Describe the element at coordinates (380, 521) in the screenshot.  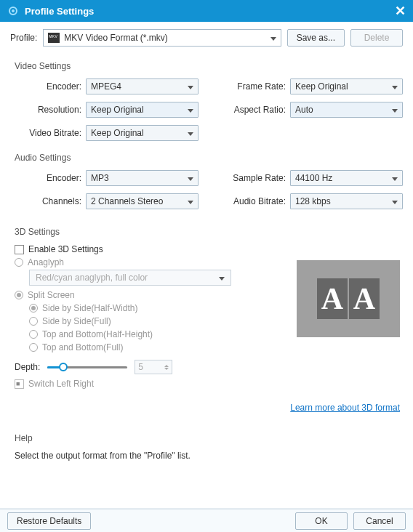
I see `cancel-button: Cancel` at that location.